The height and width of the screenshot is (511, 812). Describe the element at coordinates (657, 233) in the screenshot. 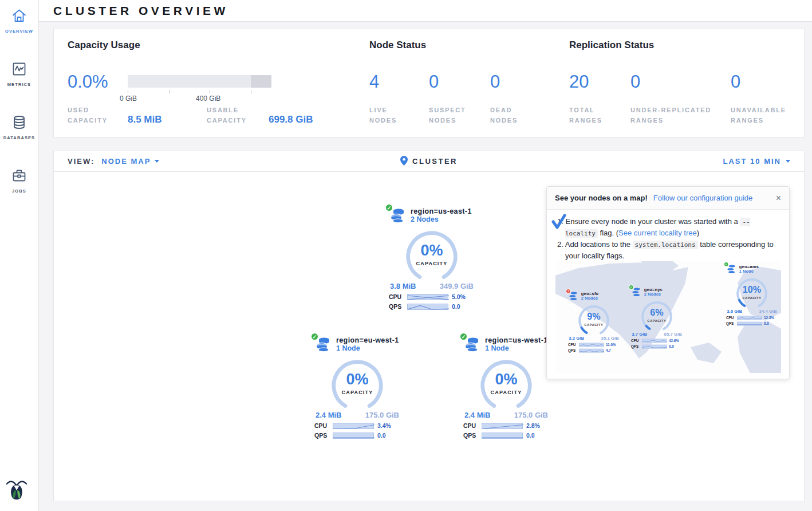

I see `locality-tree-link: See current locality tree` at that location.